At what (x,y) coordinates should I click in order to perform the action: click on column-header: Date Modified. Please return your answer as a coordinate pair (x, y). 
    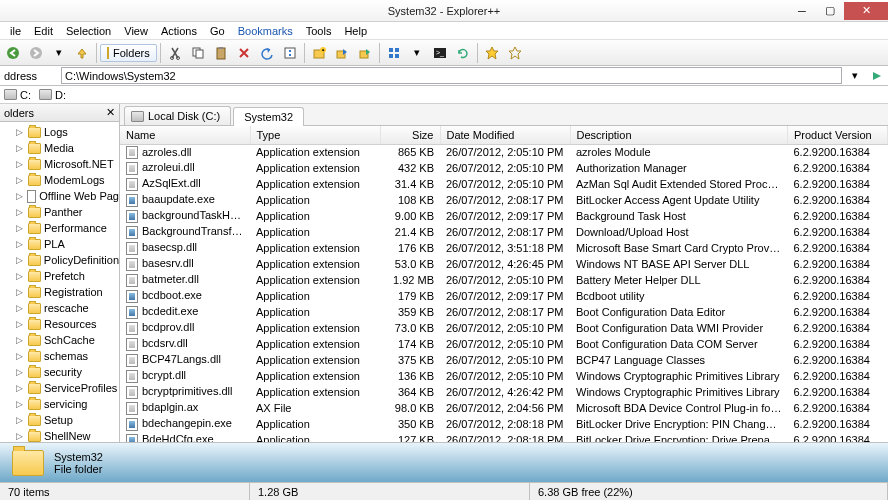
    Looking at the image, I should click on (505, 135).